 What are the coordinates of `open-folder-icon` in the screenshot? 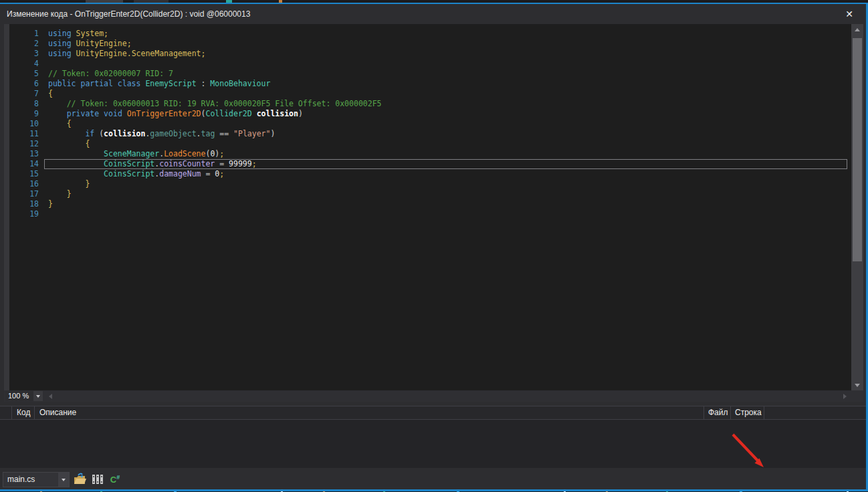 It's located at (80, 479).